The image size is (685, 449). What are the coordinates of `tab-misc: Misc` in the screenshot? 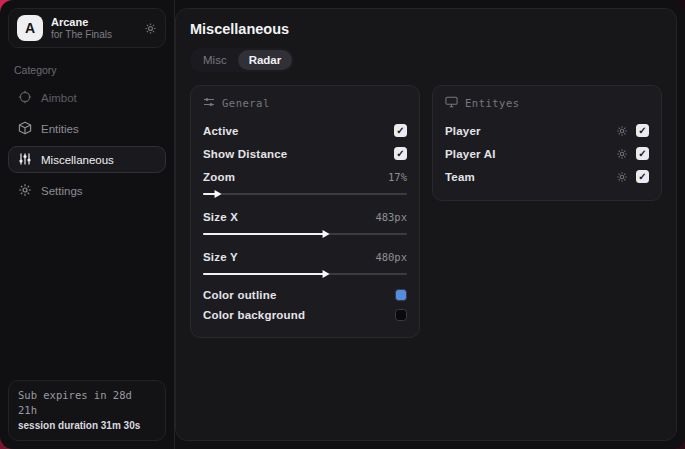 It's located at (215, 60).